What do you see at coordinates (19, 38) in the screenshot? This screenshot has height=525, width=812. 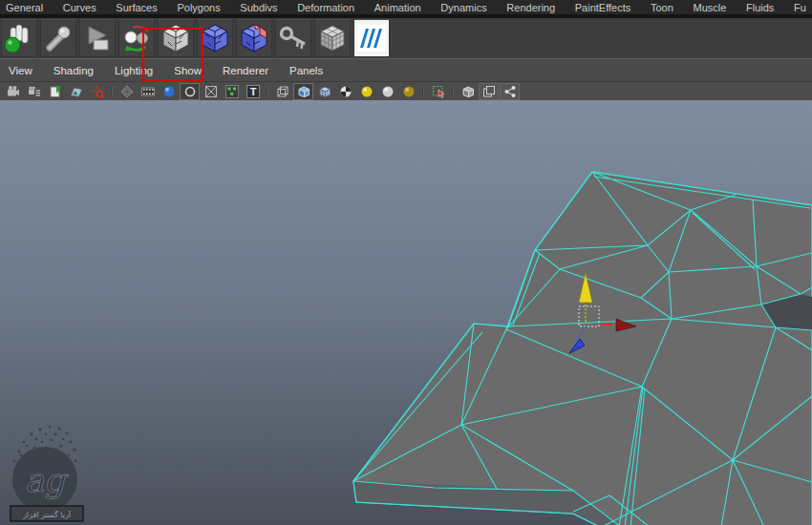 I see `shelf-button-bowling` at bounding box center [19, 38].